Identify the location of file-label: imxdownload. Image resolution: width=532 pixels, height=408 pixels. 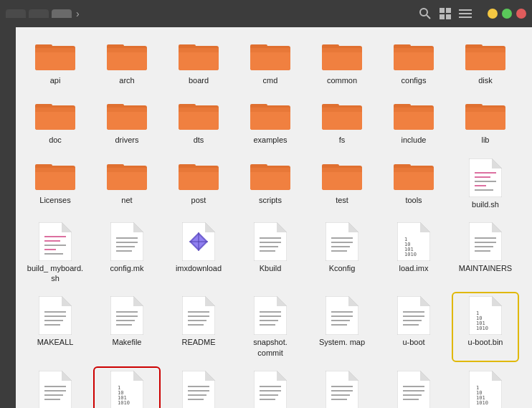
(199, 268).